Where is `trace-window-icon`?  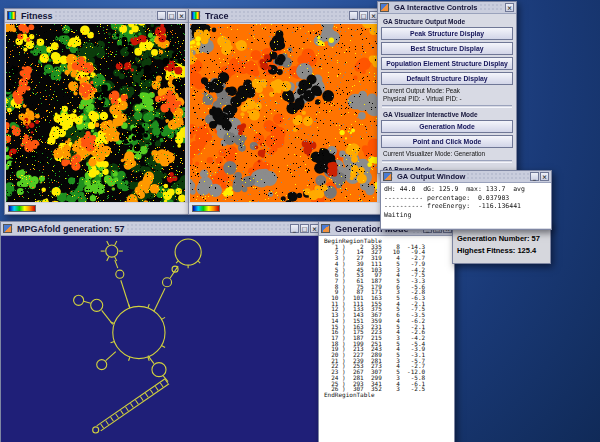 trace-window-icon is located at coordinates (196, 16).